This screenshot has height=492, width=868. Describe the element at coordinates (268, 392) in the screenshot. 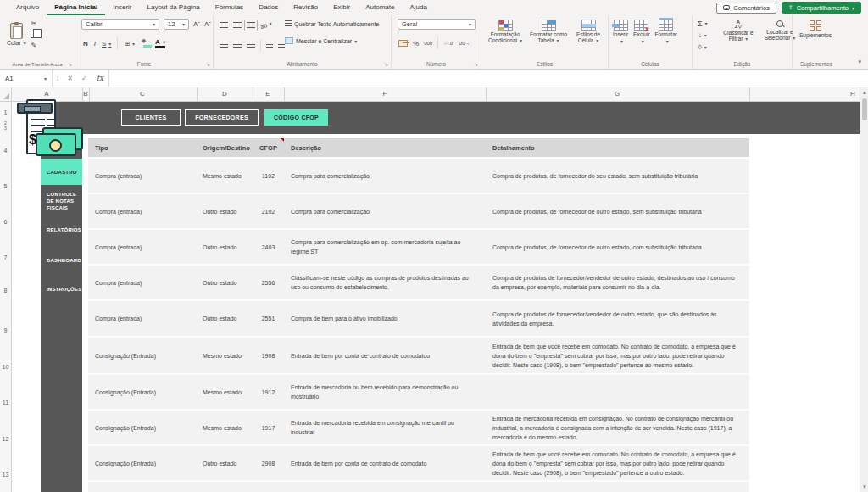

I see `cell-cfop: 1912` at that location.